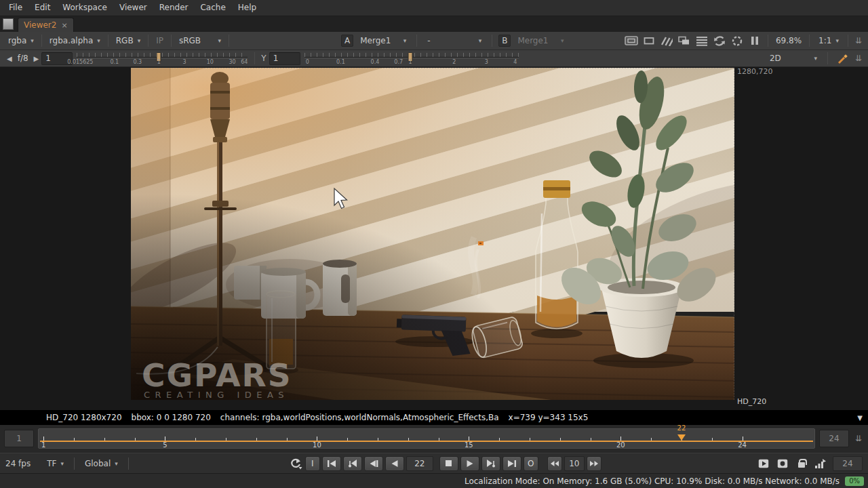 The width and height of the screenshot is (868, 488). Describe the element at coordinates (296, 464) in the screenshot. I see `loop-mode-icon` at that location.